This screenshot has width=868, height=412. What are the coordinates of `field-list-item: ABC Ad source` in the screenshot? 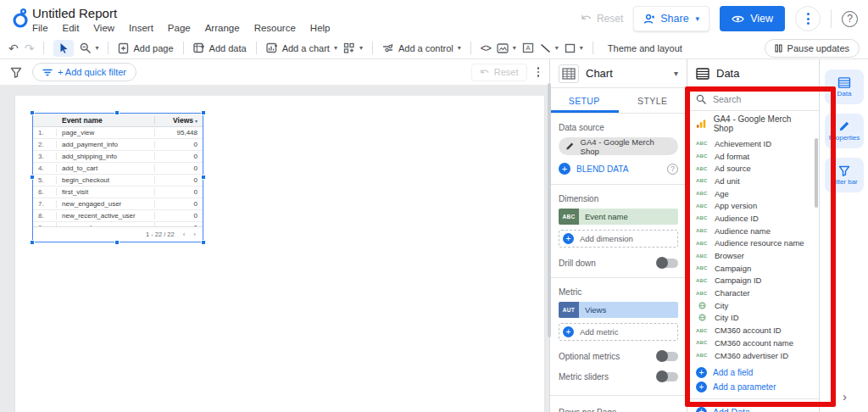 It's located at (758, 168).